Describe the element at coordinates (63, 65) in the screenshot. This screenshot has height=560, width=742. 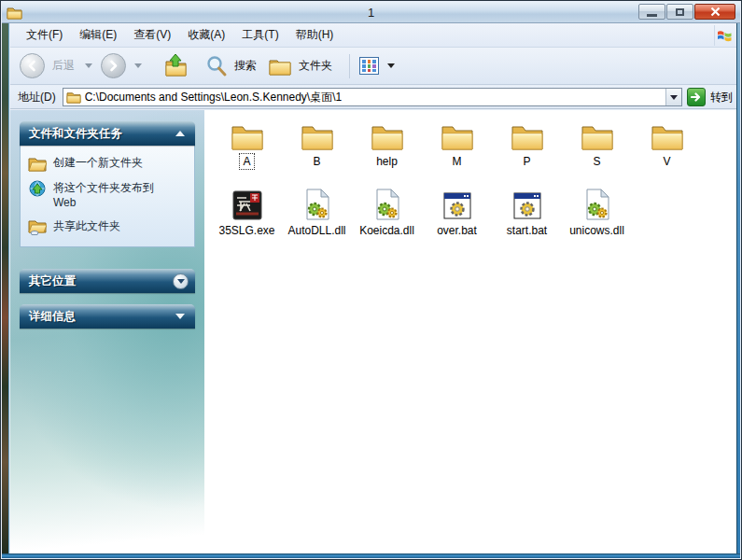
I see `back-label: 后退` at that location.